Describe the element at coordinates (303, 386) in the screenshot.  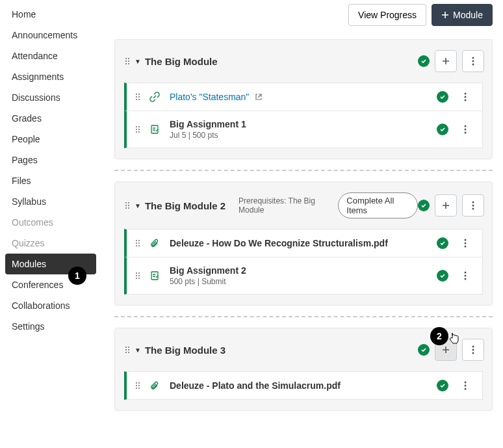
I see `module-item: Deleuze - Plato and the Simulacrum.pdf` at that location.